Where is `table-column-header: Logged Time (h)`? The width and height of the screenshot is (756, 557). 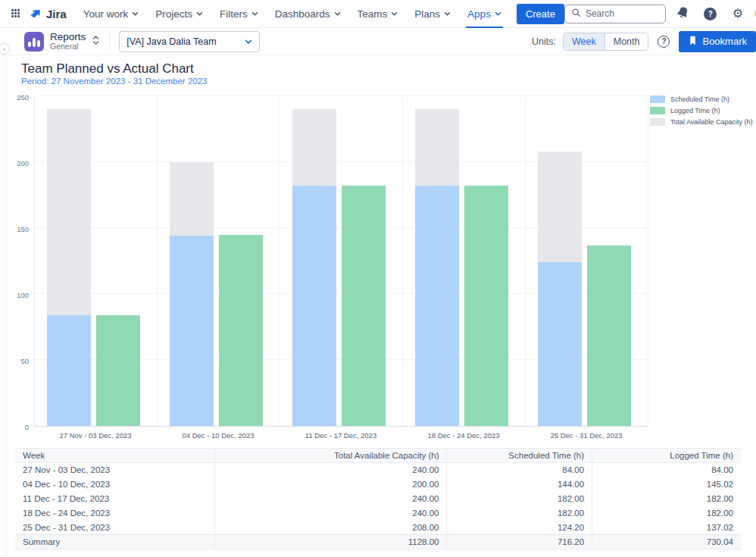 table-column-header: Logged Time (h) is located at coordinates (667, 456).